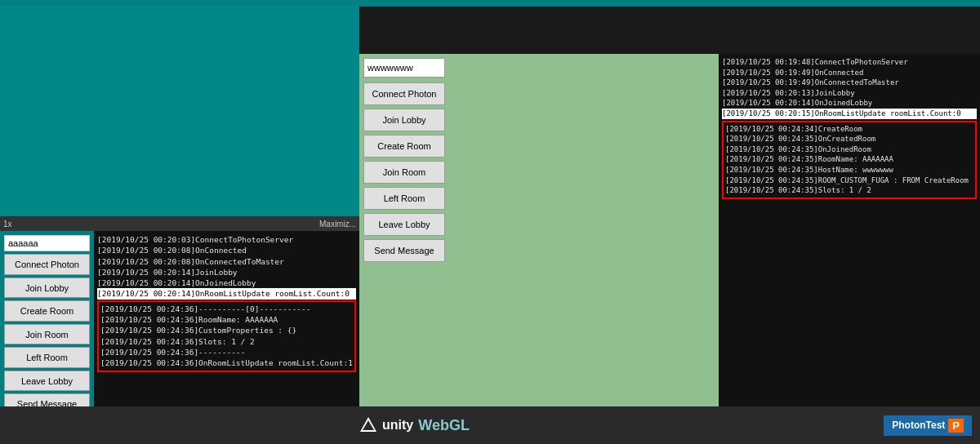 This screenshot has width=980, height=444. I want to click on scale-right: Maximiz..., so click(338, 224).